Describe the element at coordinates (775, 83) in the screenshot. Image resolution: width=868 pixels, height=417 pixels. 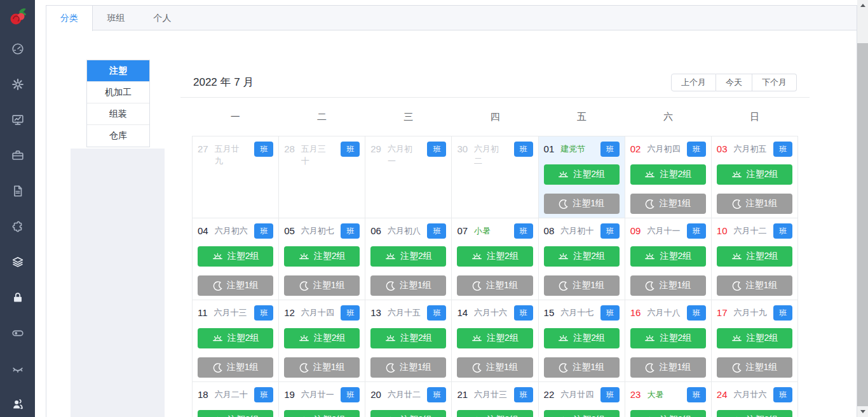
I see `next-month-button: 下个月` at that location.